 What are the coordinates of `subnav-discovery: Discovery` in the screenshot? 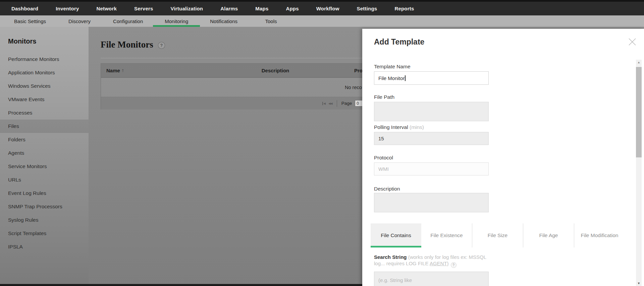 It's located at (79, 21).